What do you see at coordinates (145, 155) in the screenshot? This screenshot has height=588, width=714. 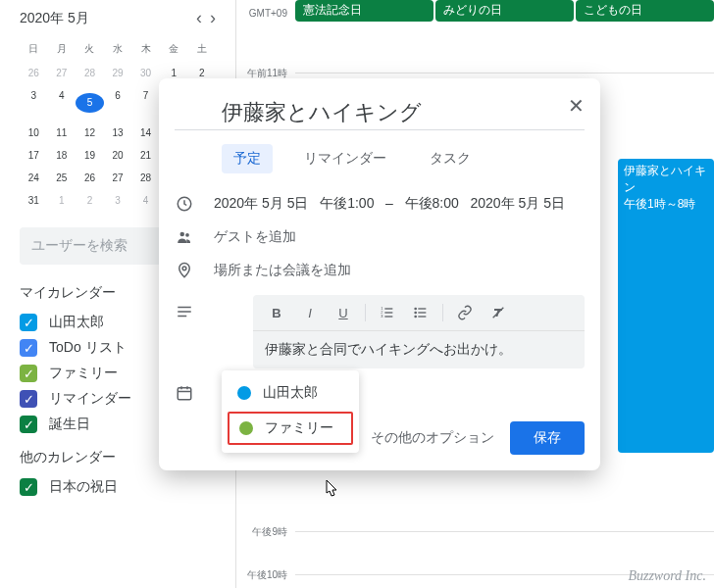 I see `mini-cal-day: 21` at bounding box center [145, 155].